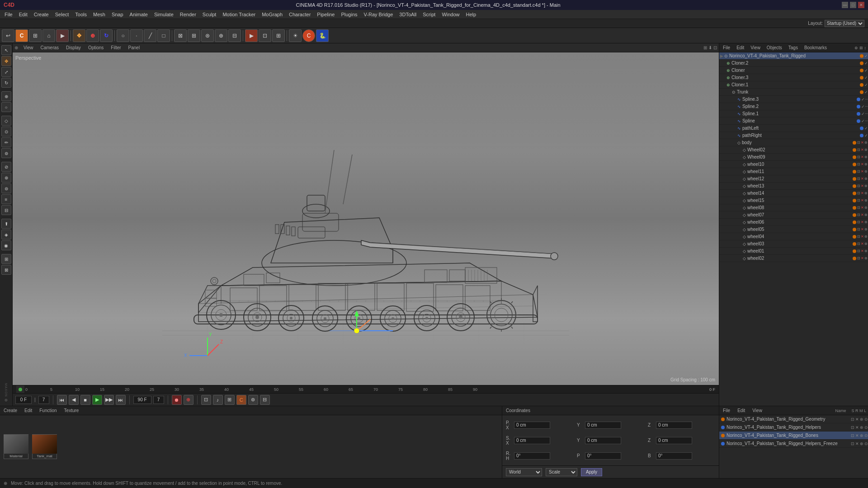  I want to click on obj-row-cloner2: ⊕ Cloner.2 ✓, so click(794, 63).